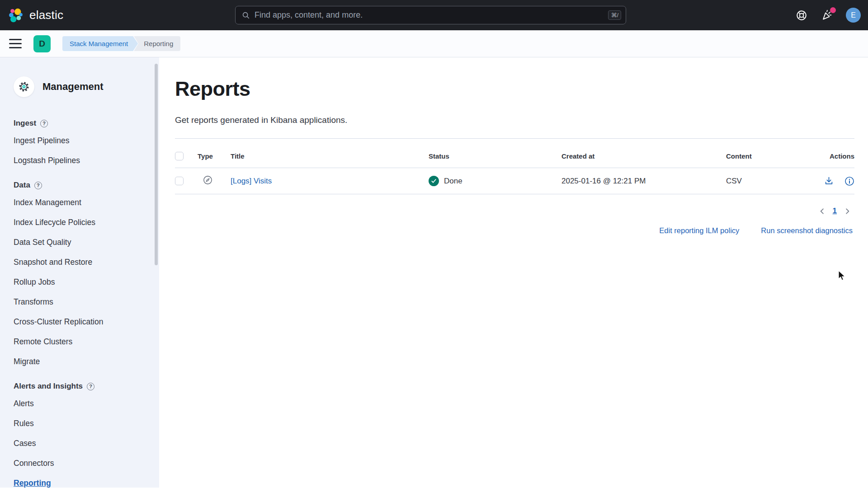  Describe the element at coordinates (807, 230) in the screenshot. I see `run-screenshot-diagnostics-link: Run screenshot diagnostics` at that location.